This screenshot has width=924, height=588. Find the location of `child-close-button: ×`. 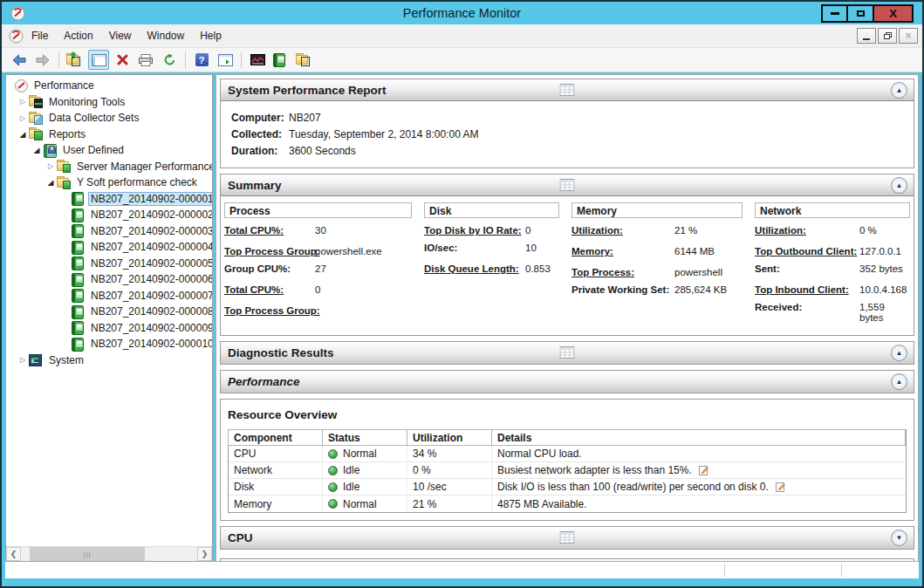

child-close-button: × is located at coordinates (908, 36).